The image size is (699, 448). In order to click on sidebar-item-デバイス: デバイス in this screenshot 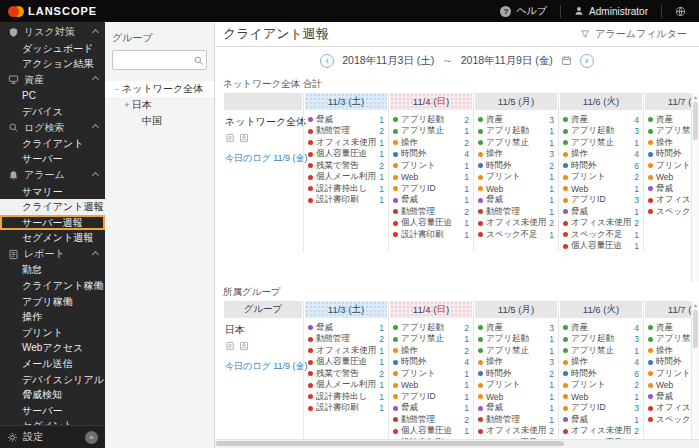, I will do `click(52, 112)`.